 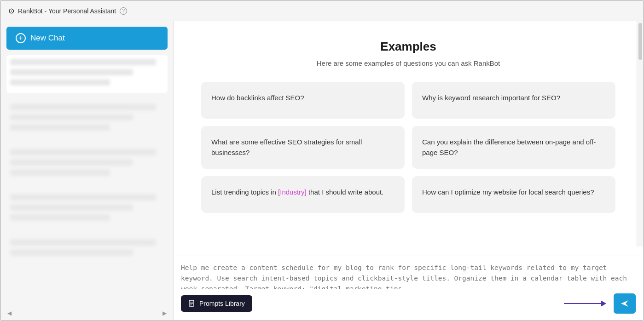 What do you see at coordinates (345, 192) in the screenshot?
I see `example-card-5-text-after: that I should write about.` at bounding box center [345, 192].